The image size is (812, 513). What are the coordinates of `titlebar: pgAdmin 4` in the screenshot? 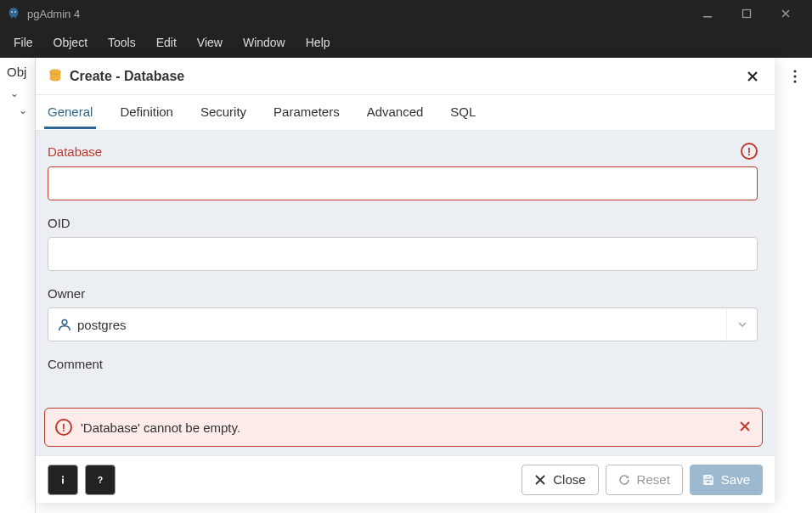 It's located at (406, 14).